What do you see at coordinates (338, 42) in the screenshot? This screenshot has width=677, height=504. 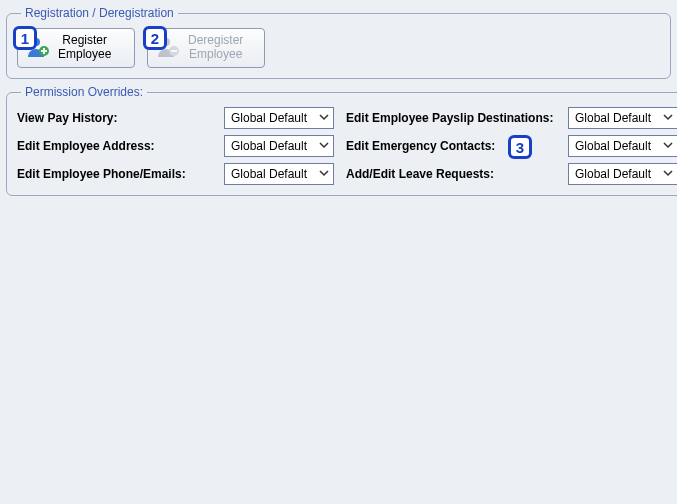 I see `registration-fieldset: Registration / Deregistration 1 Register…` at bounding box center [338, 42].